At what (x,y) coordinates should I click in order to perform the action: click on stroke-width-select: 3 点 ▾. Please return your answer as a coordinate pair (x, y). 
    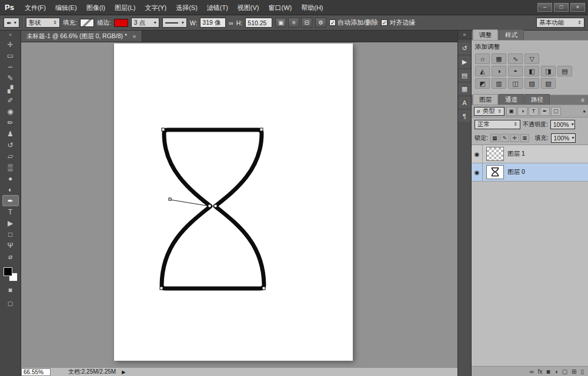
    Looking at the image, I should click on (145, 22).